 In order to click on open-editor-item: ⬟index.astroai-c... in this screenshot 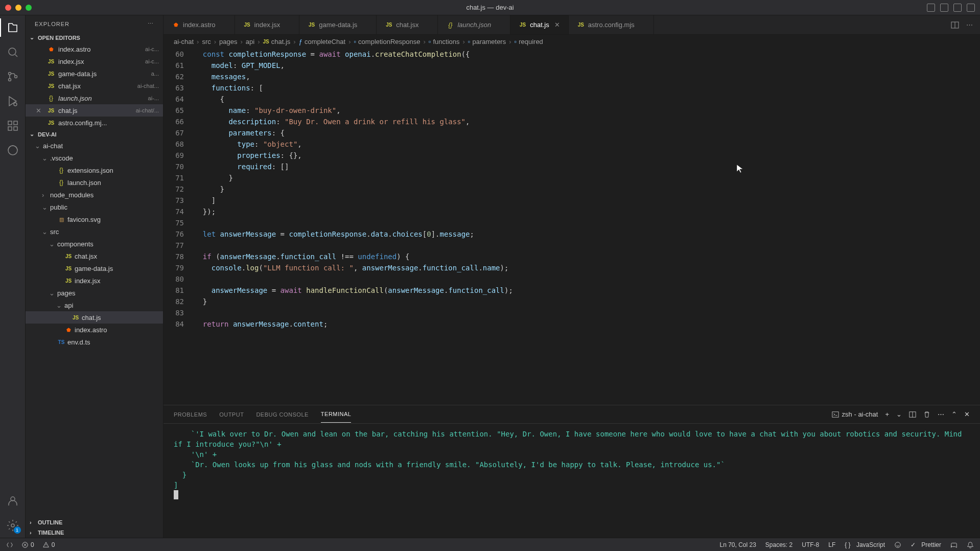, I will do `click(94, 49)`.